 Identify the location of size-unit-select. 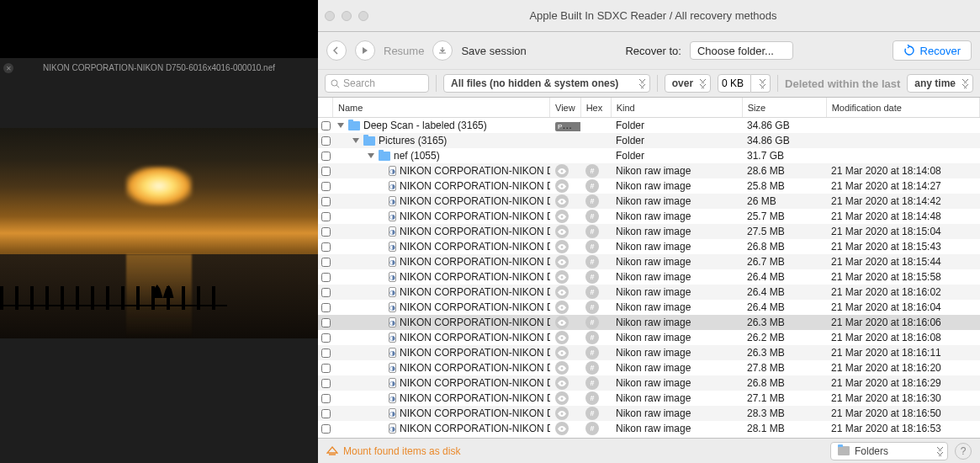
(760, 83).